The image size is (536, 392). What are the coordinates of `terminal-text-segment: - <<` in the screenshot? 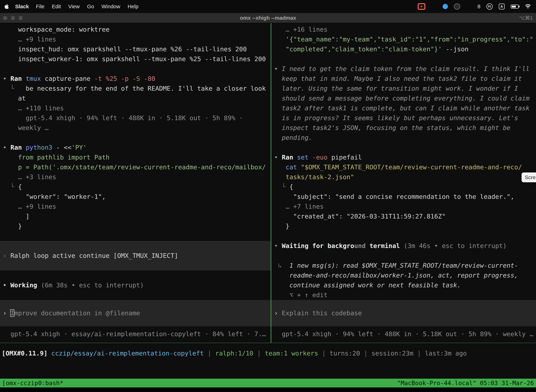 It's located at (64, 148).